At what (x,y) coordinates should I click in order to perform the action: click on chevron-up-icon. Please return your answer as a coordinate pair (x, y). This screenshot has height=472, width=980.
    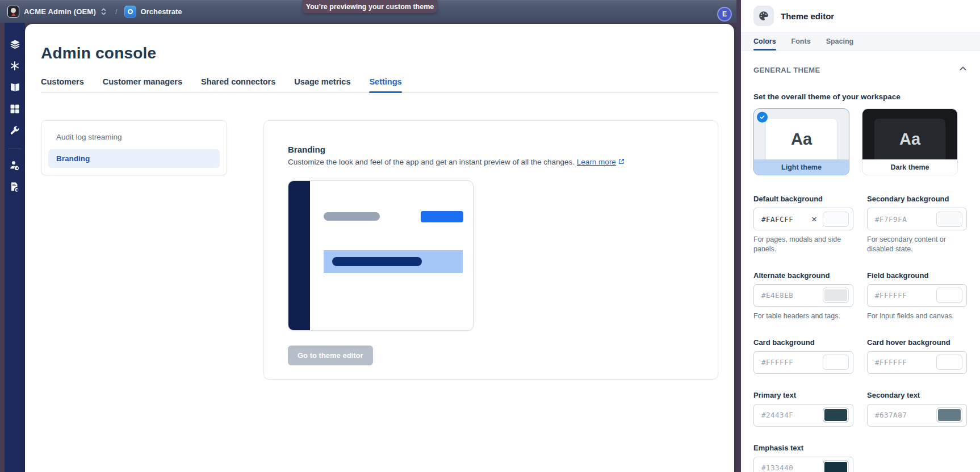
    Looking at the image, I should click on (963, 70).